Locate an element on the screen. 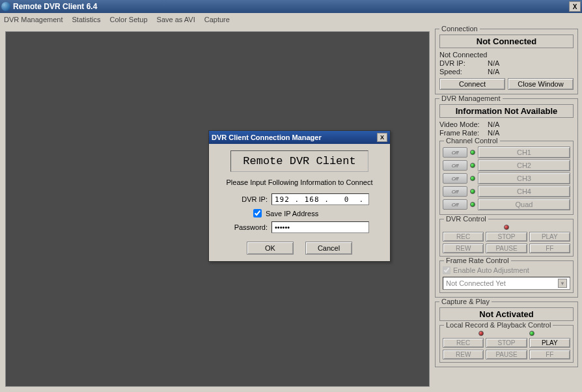 The image size is (582, 392). dvr-control-group: DVR Control REC STOP PLAY REW PAUSE FF is located at coordinates (506, 238).